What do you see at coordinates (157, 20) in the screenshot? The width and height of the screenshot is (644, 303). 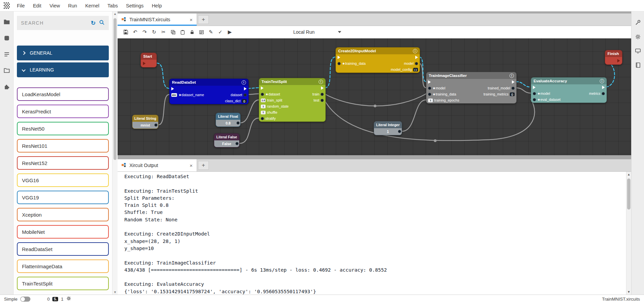 I see `tab-trainmnist: TrainMNIST.xircuits ×` at bounding box center [157, 20].